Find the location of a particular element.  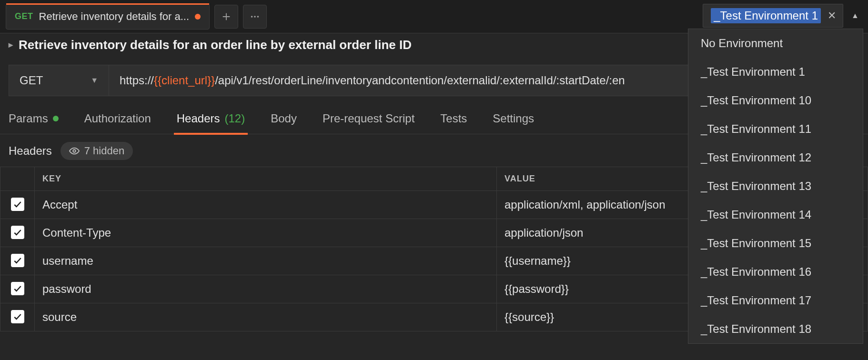

unsaved-indicator-icon is located at coordinates (198, 17).